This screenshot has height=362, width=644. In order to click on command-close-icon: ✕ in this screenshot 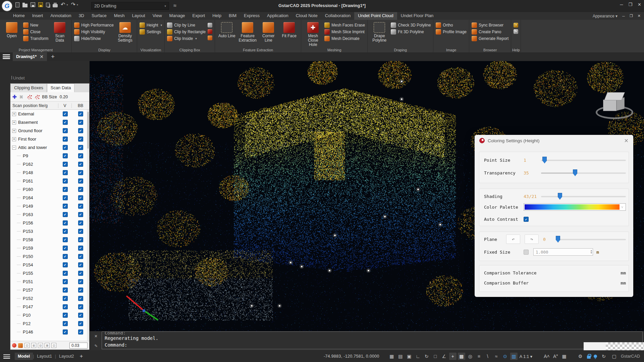, I will do `click(96, 336)`.